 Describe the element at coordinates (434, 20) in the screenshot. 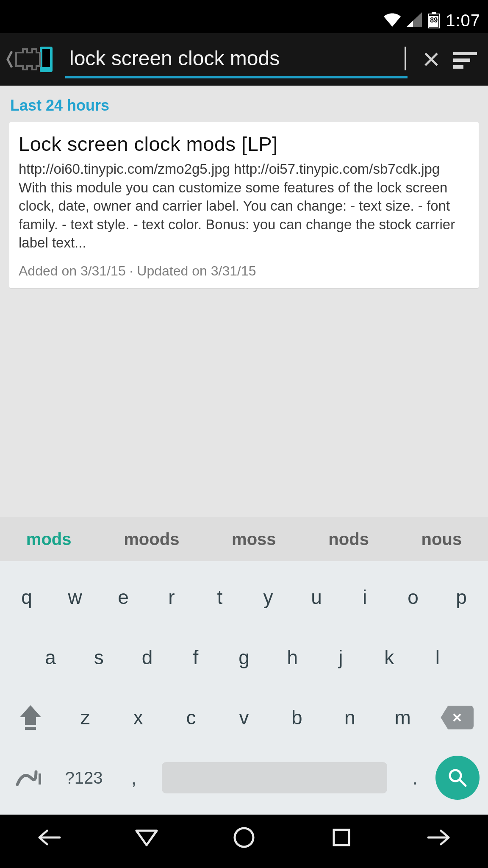

I see `battery-percent: 89` at that location.